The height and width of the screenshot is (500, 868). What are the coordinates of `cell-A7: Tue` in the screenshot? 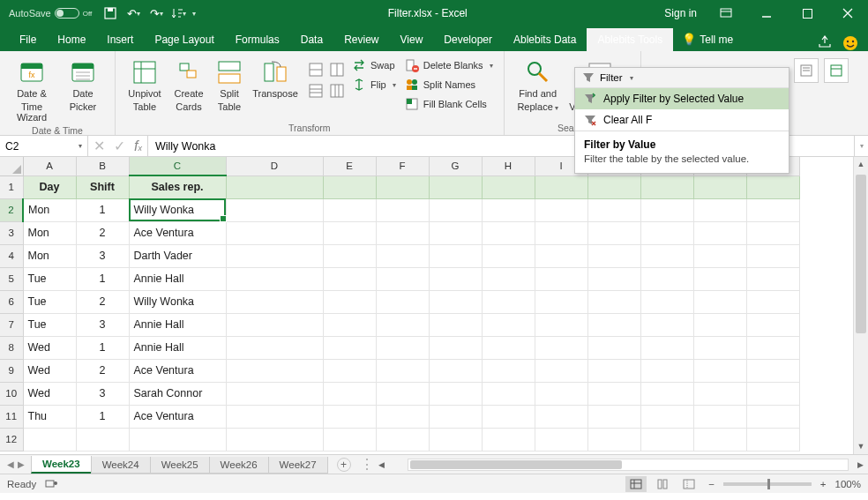 It's located at (49, 325).